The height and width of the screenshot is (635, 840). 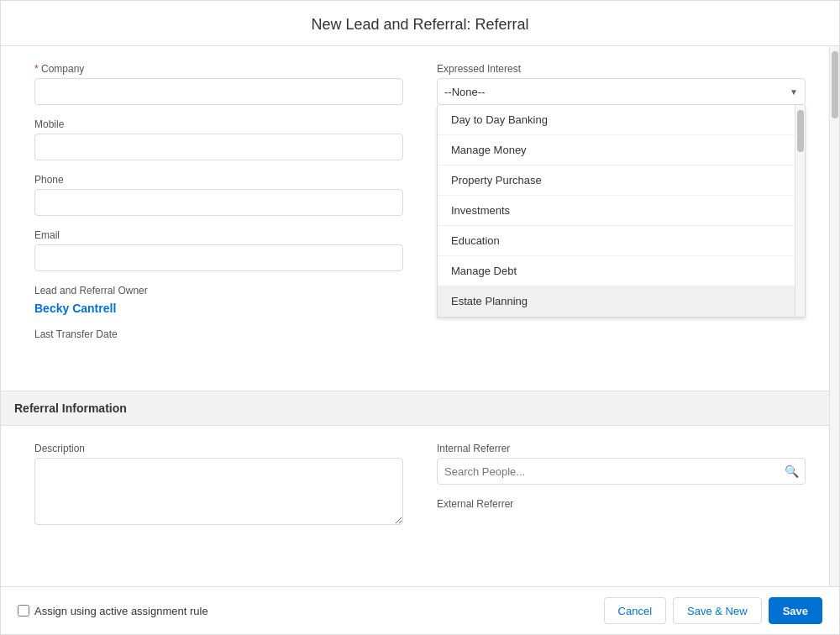 I want to click on cancel-button: Cancel, so click(x=635, y=611).